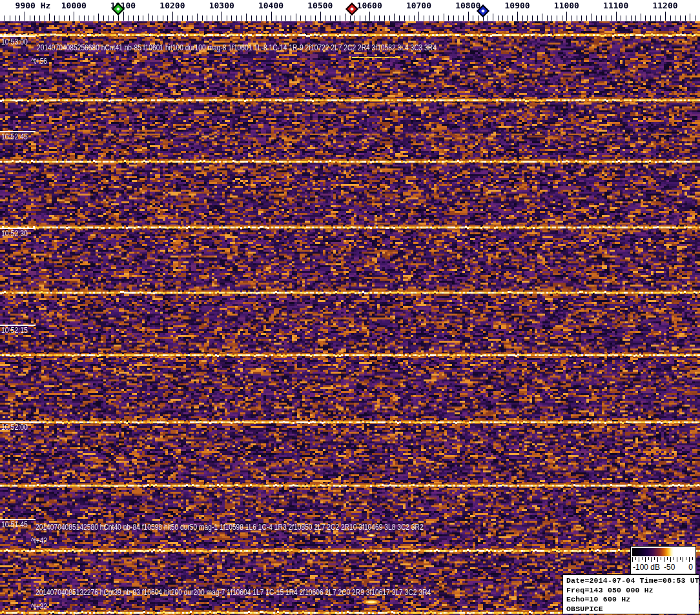  I want to click on time-label: 10:52:15, so click(14, 330).